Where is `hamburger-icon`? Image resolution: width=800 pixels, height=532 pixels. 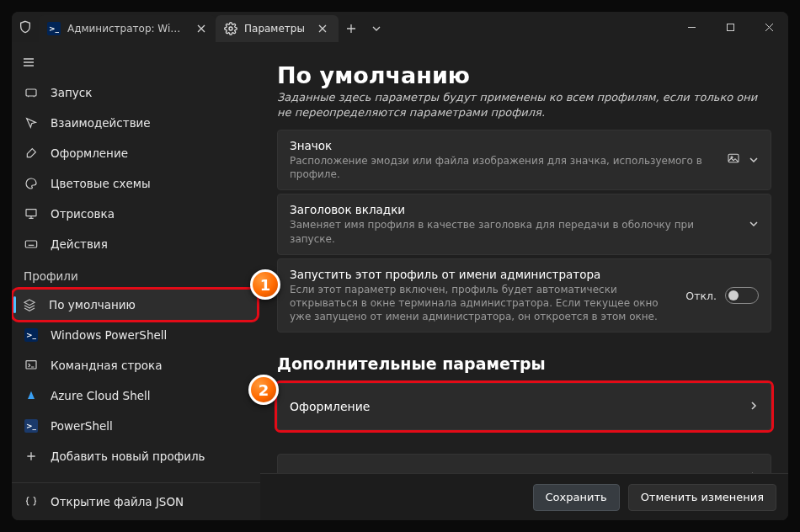
hamburger-icon is located at coordinates (29, 62).